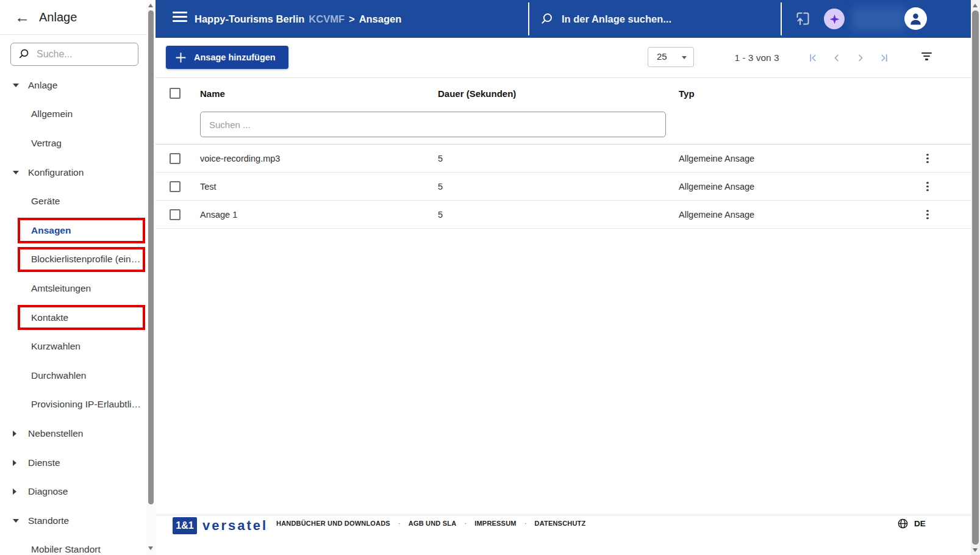 The height and width of the screenshot is (555, 980). I want to click on sidebar-item: Ansagen, so click(73, 231).